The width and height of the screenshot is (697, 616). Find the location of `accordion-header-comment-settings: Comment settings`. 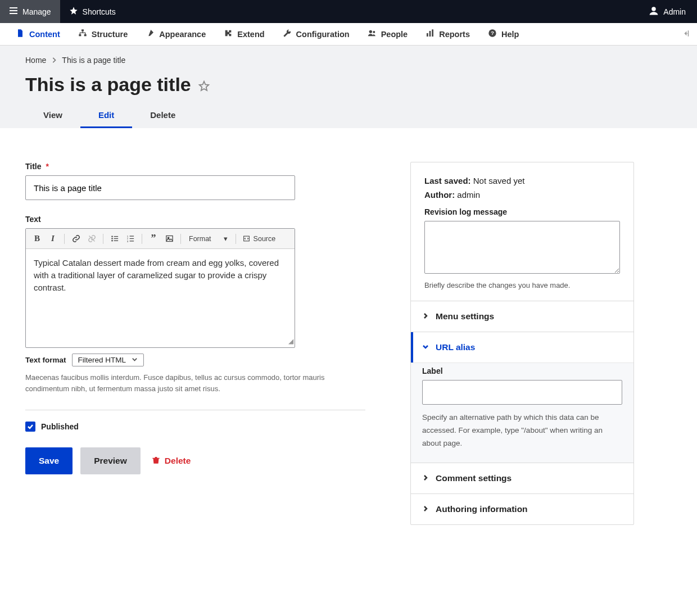

accordion-header-comment-settings: Comment settings is located at coordinates (522, 478).